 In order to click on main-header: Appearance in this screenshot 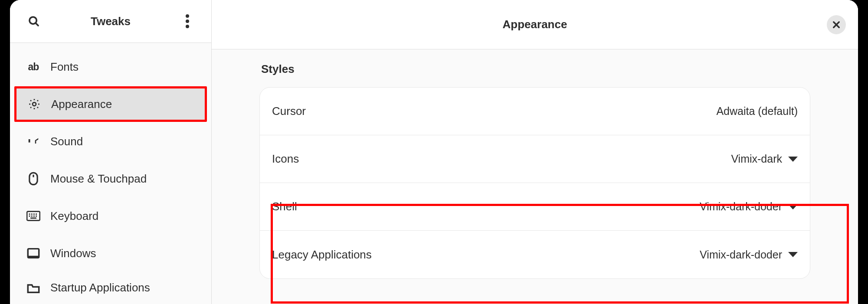, I will do `click(535, 25)`.